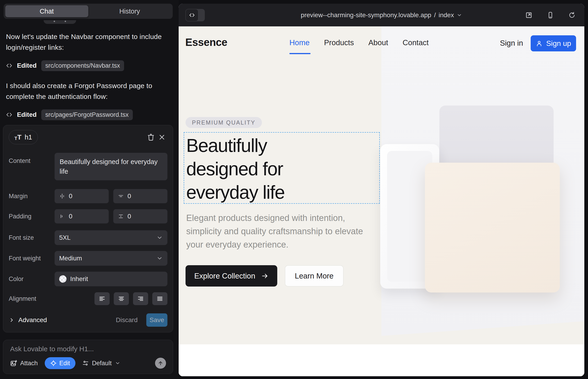  Describe the element at coordinates (29, 363) in the screenshot. I see `attach-label: Attach` at that location.